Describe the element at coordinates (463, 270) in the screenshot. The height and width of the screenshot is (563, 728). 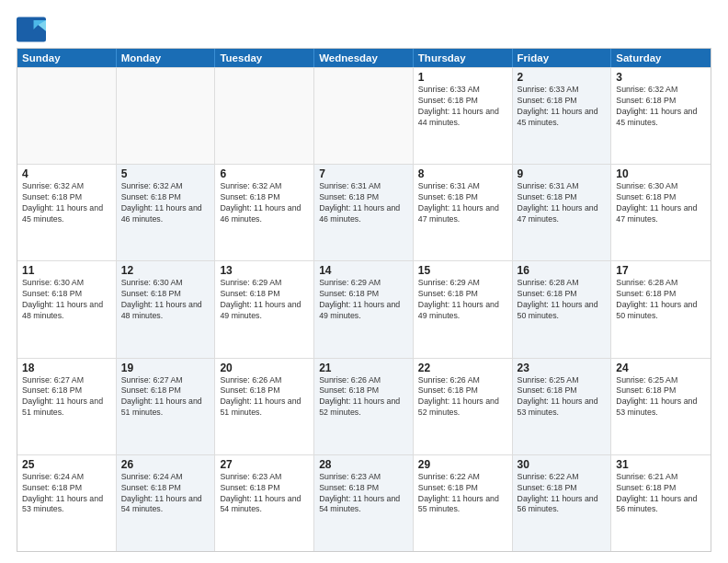
I see `day-number: 15` at that location.